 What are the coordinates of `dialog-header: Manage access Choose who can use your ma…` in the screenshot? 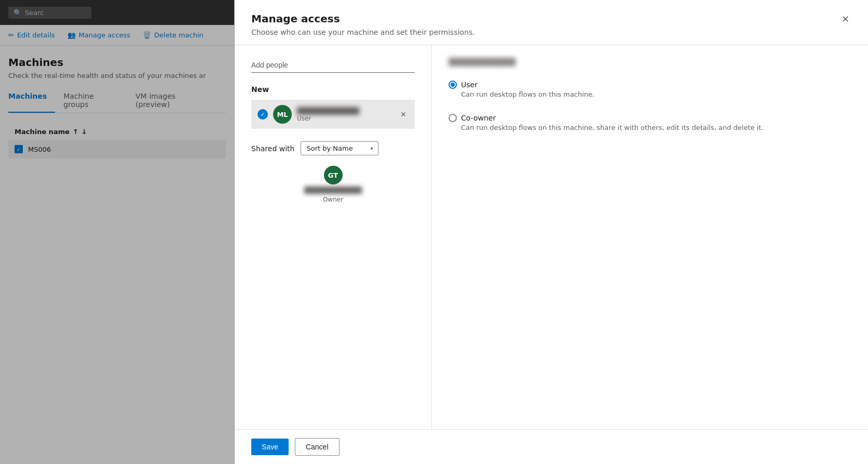 It's located at (551, 23).